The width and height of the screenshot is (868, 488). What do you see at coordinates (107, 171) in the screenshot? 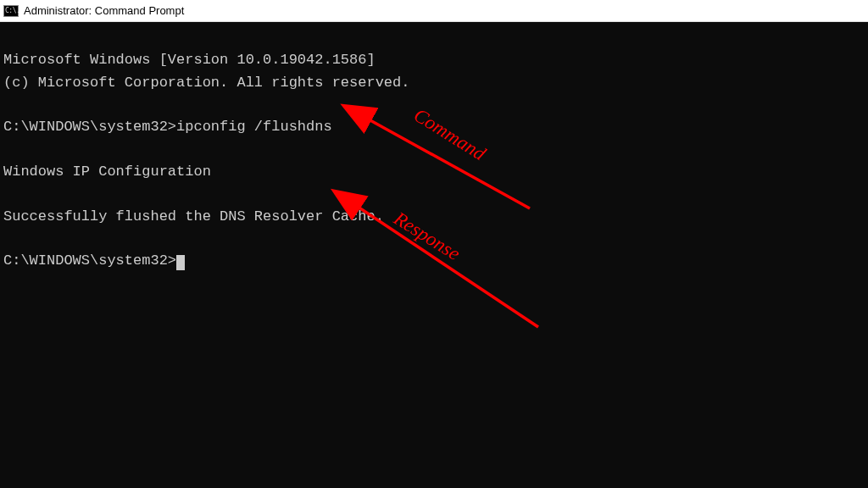
I see `terminal-line-ipconfig-header: Windows IP Configuration` at bounding box center [107, 171].